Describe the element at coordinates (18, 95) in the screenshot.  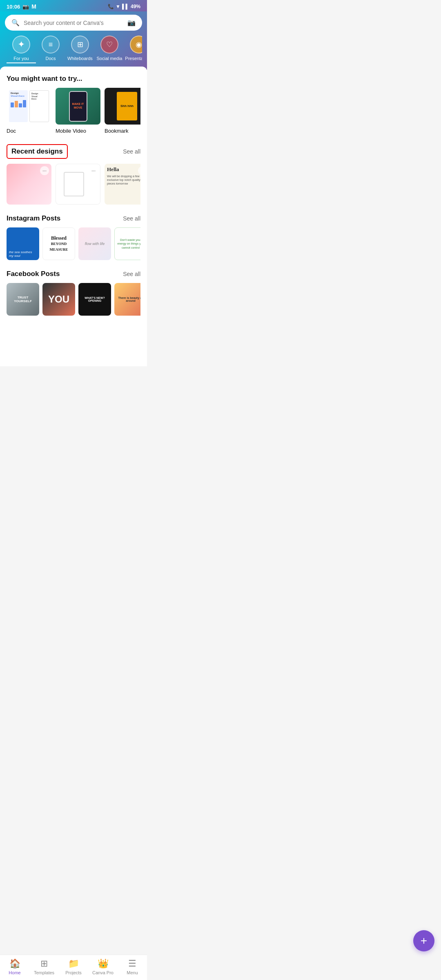
I see `doc-title-1: DesignVisual Docs` at that location.